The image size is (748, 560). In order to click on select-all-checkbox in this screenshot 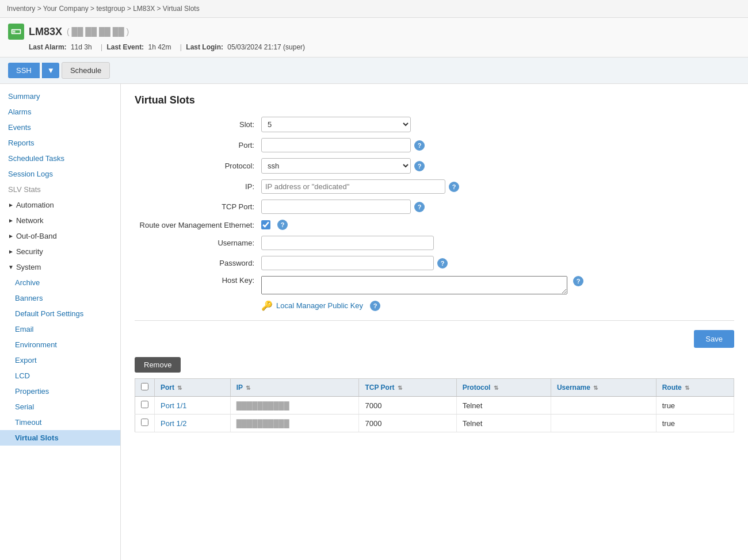, I will do `click(145, 386)`.